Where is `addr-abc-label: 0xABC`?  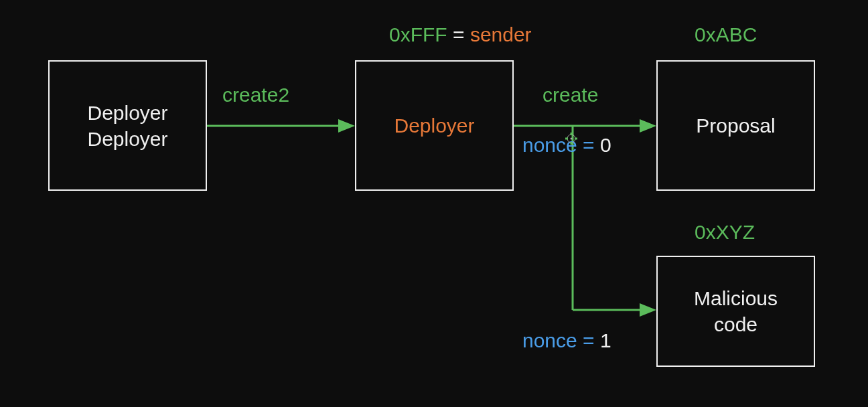
addr-abc-label: 0xABC is located at coordinates (726, 35).